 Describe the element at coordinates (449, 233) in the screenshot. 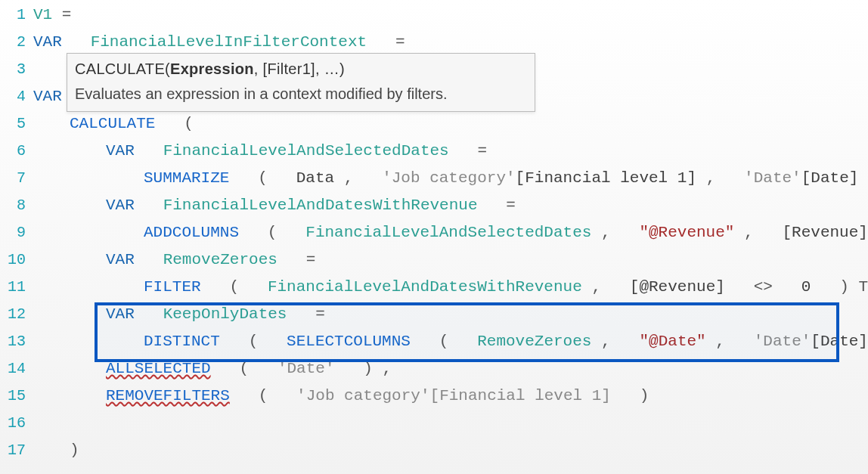

I see `code-line: ADDCOLUMNS ( FinancialLevelAndSelectedDa…` at that location.